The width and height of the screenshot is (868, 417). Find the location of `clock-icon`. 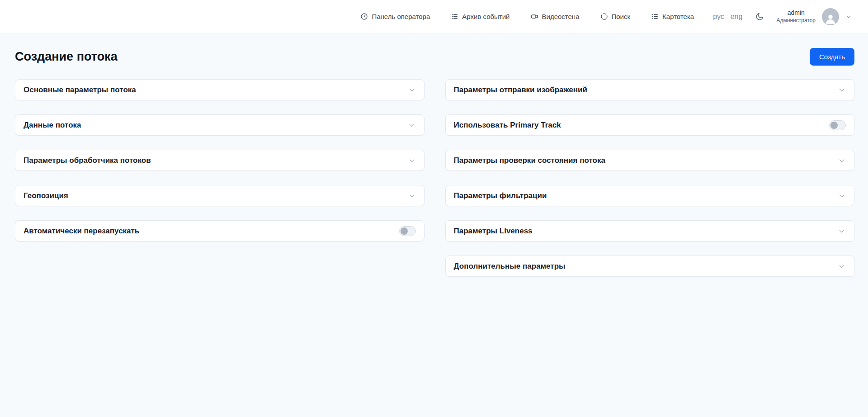

clock-icon is located at coordinates (364, 16).